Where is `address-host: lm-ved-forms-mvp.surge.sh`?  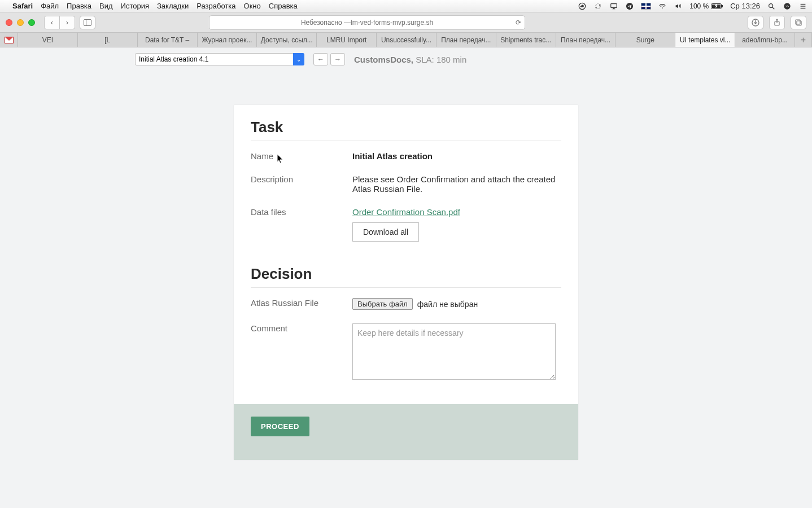 address-host: lm-ved-forms-mvp.surge.sh is located at coordinates (392, 23).